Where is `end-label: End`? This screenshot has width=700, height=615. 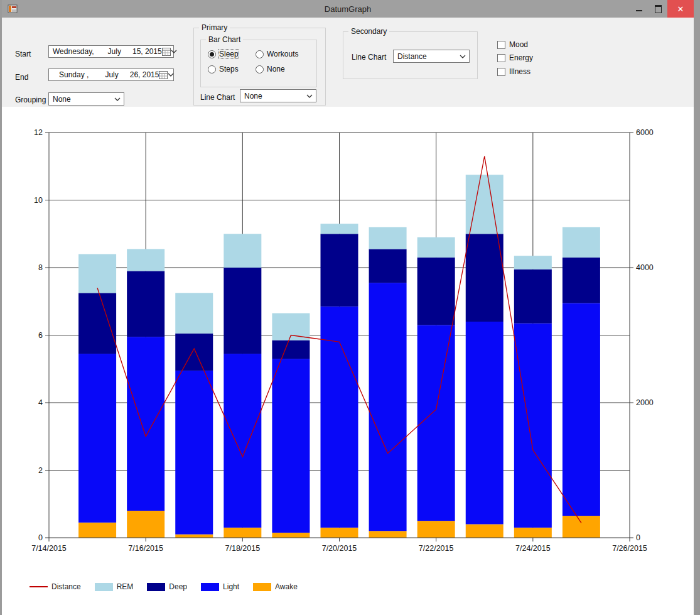
end-label: End is located at coordinates (21, 77).